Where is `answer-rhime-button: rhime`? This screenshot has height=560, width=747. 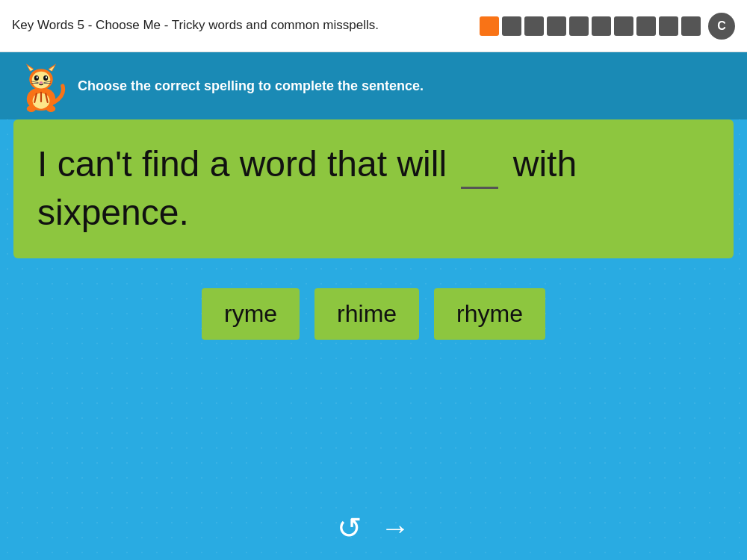
answer-rhime-button: rhime is located at coordinates (367, 314).